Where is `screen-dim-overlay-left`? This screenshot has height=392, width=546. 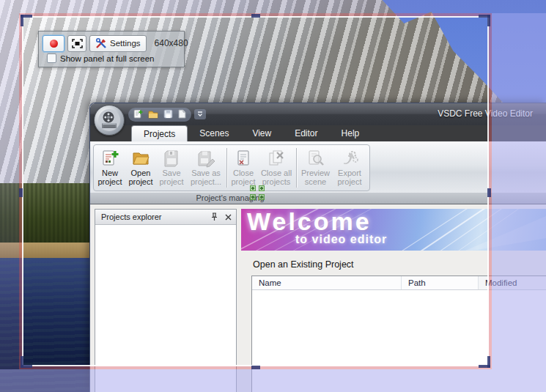
screen-dim-overlay-left is located at coordinates (10, 191).